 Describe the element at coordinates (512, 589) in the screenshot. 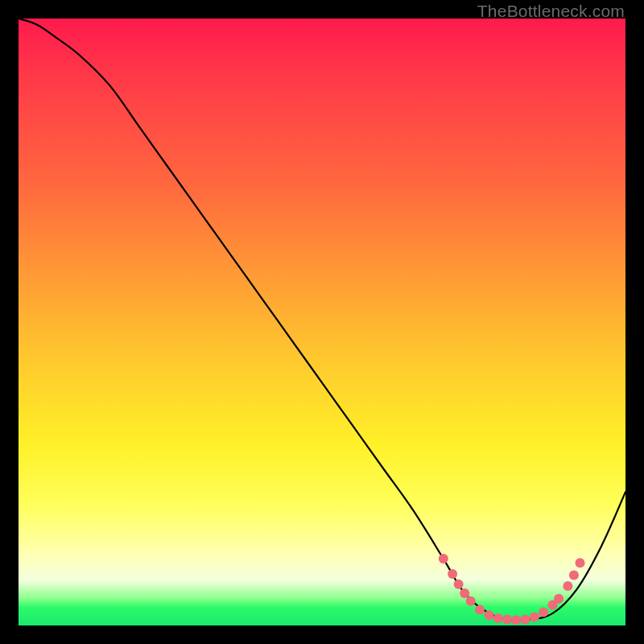

I see `marker-group` at that location.